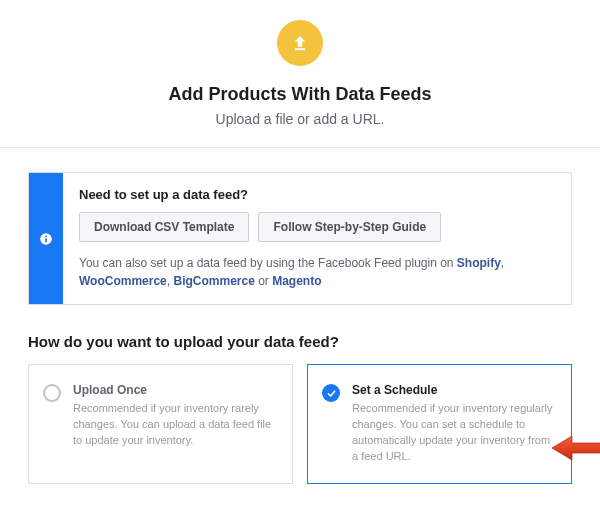  What do you see at coordinates (160, 424) in the screenshot?
I see `option-upload-once: Upload Once Recommended if your inventor…` at bounding box center [160, 424].